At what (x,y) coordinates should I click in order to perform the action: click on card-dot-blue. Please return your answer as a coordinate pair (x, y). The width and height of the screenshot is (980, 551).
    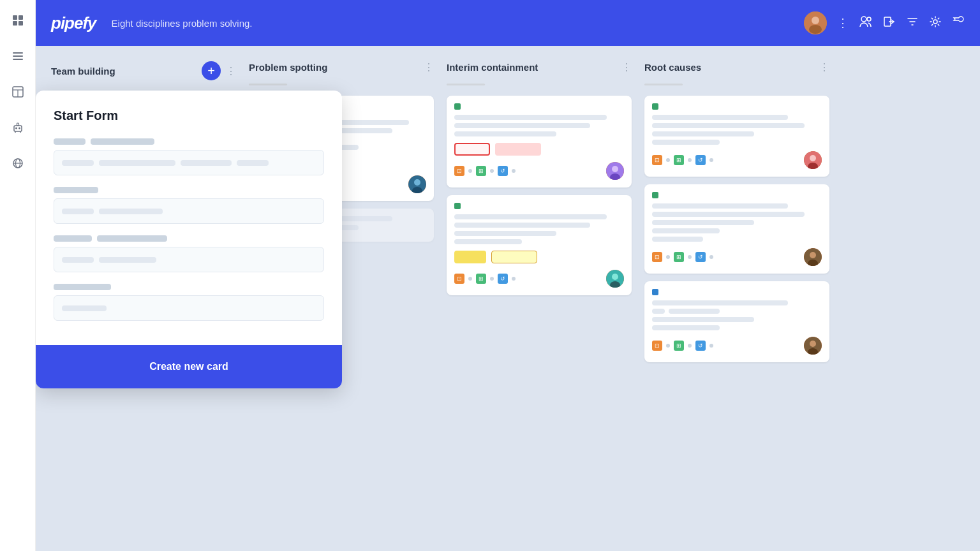
    Looking at the image, I should click on (655, 292).